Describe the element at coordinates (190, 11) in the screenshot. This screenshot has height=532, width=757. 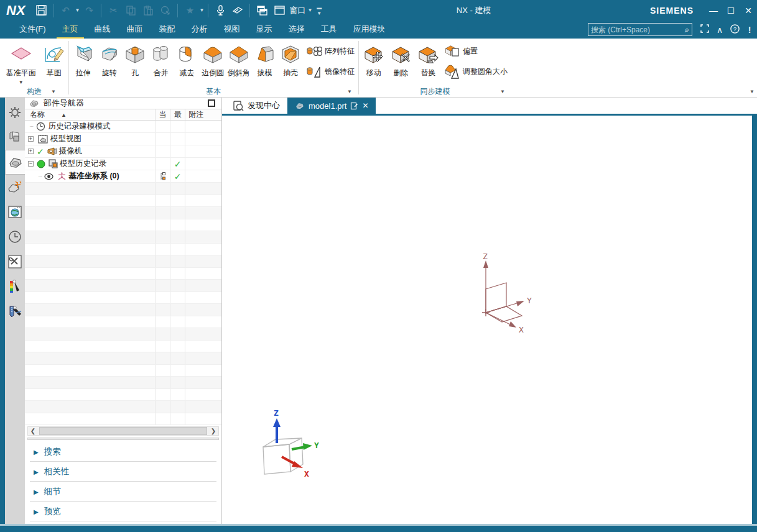
I see `favorites-star-icon: ★` at that location.